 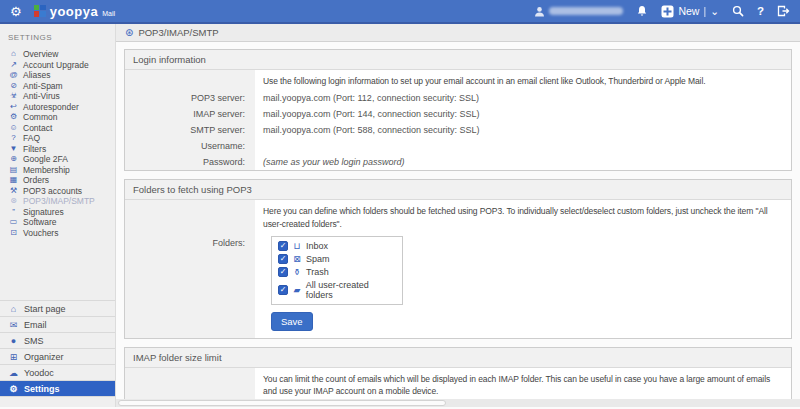 I want to click on sidebar-item-contact: ☺Contact, so click(x=60, y=128).